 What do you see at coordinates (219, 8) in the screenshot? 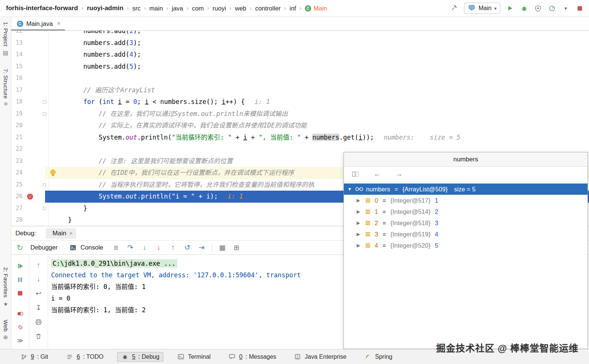
I see `breadcrumb-item: ruoyi` at bounding box center [219, 8].